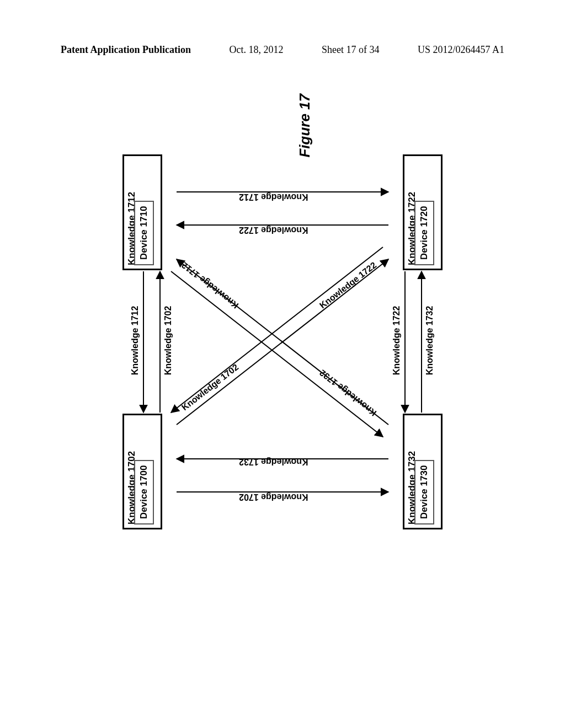 The image size is (565, 728). I want to click on node-device-1700: Knowledge 1702 Device 1700, so click(142, 472).